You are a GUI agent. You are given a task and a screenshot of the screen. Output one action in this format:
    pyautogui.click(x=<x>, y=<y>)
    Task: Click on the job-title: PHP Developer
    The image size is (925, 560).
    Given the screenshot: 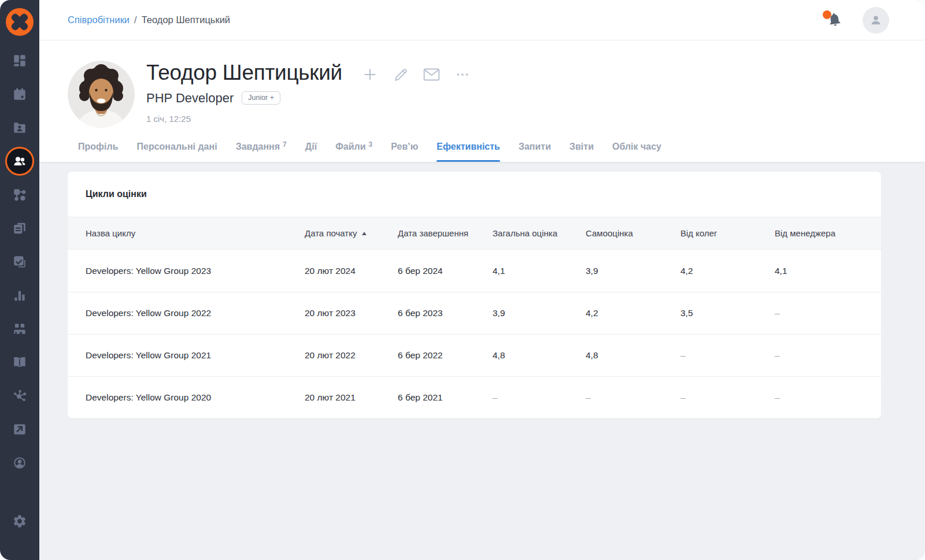 What is the action you would take?
    pyautogui.click(x=190, y=98)
    